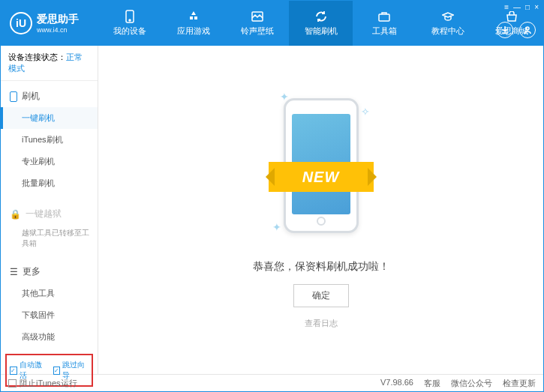 This screenshot has height=392, width=544. What do you see at coordinates (536, 7) in the screenshot?
I see `close-button: ×` at bounding box center [536, 7].